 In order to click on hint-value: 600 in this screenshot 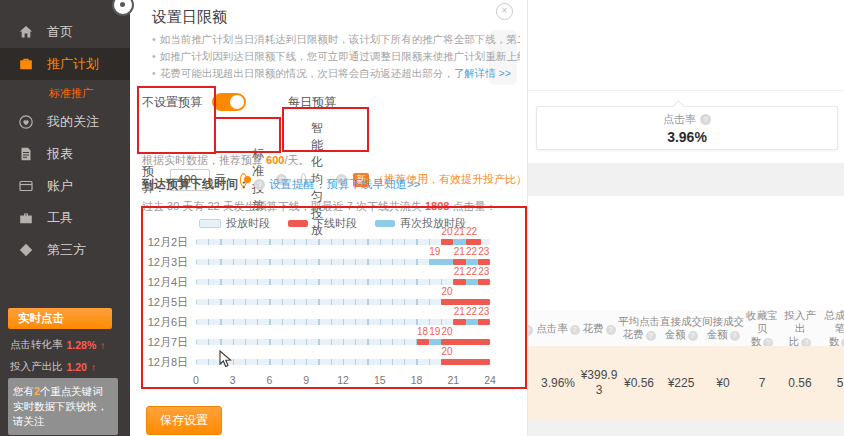, I will do `click(275, 160)`.